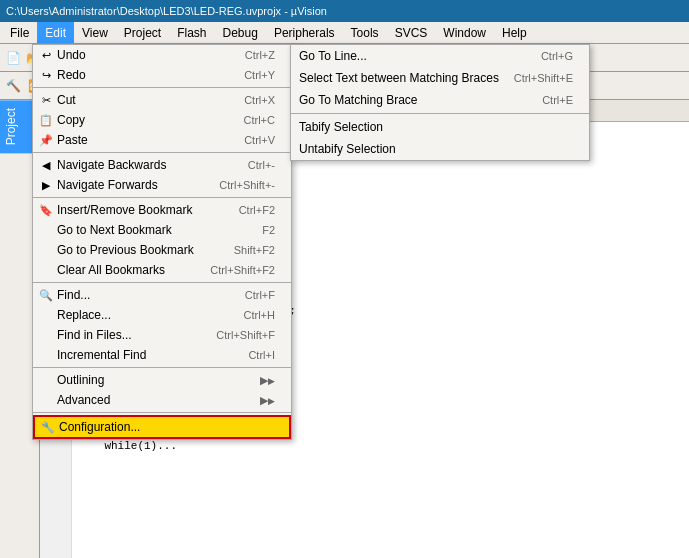 The height and width of the screenshot is (558, 689). What do you see at coordinates (124, 210) in the screenshot?
I see `insert-bookmark-label: Insert/Remove Bookmark` at bounding box center [124, 210].